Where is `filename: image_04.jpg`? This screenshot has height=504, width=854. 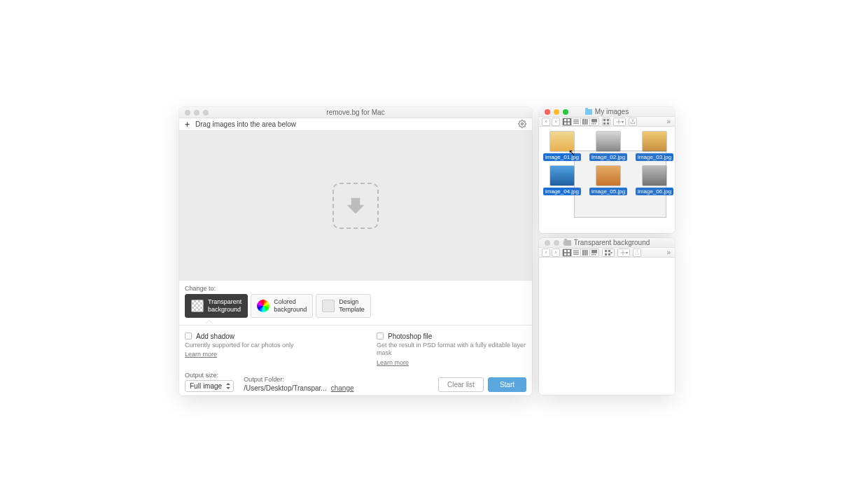
filename: image_04.jpg is located at coordinates (562, 192).